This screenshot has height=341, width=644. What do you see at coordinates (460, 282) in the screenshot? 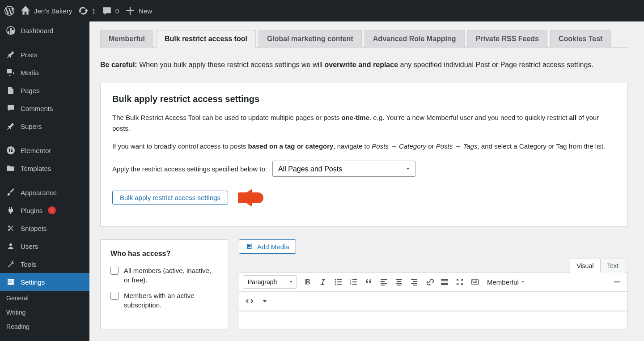
I see `fullscreen-button` at bounding box center [460, 282].